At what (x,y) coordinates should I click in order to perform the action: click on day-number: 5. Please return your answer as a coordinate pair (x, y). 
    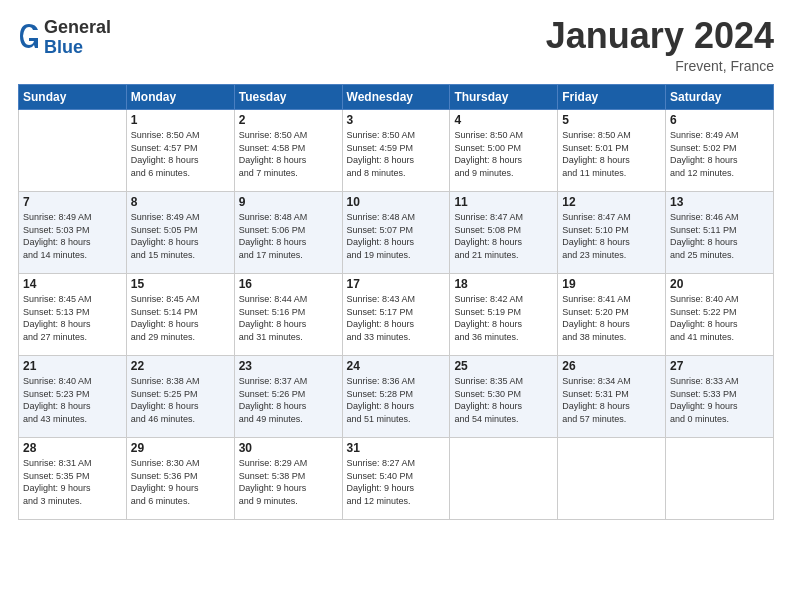
    Looking at the image, I should click on (612, 120).